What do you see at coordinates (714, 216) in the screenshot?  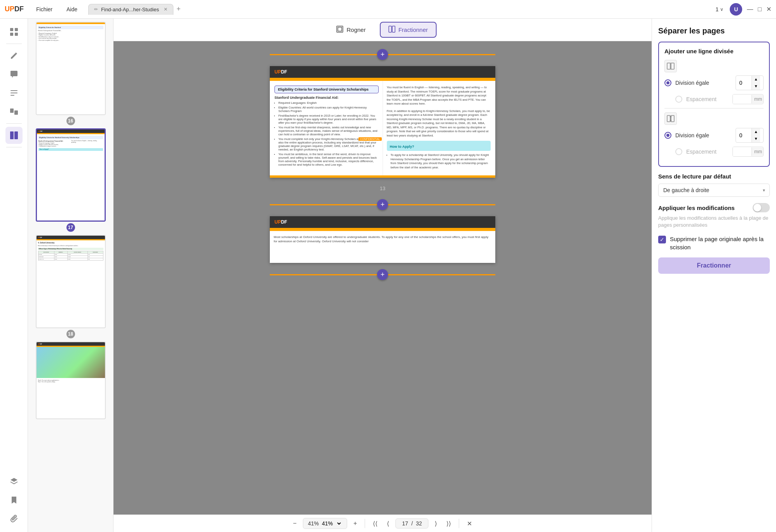 I see `apply-section: Appliquer les modifications Applique les…` at bounding box center [714, 216].